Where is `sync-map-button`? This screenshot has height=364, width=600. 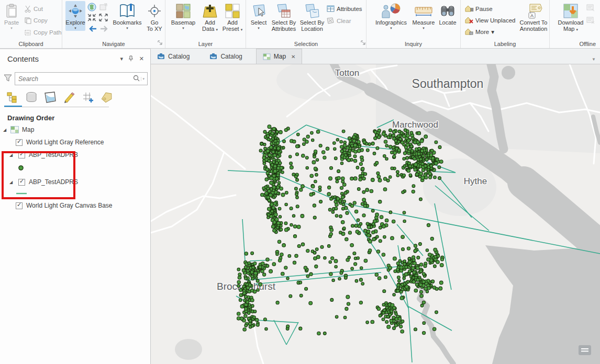
sync-map-button is located at coordinates (591, 8).